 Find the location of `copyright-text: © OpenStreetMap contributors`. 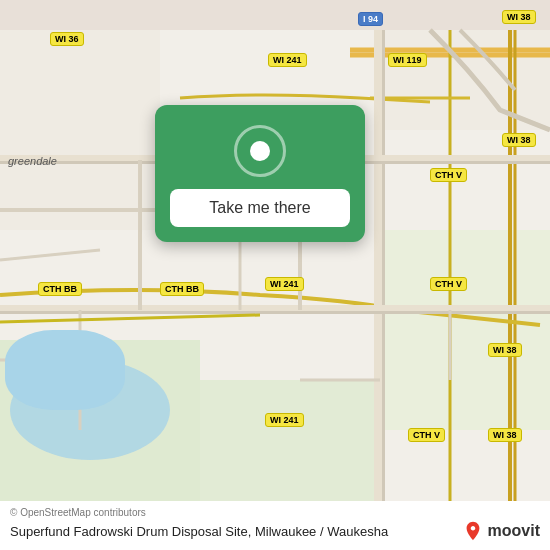

copyright-text: © OpenStreetMap contributors is located at coordinates (275, 512).